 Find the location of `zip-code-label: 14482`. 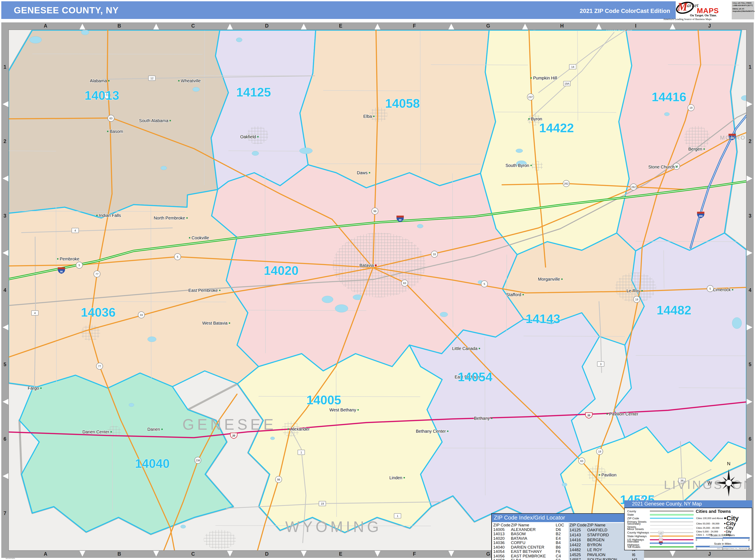

zip-code-label: 14482 is located at coordinates (674, 310).